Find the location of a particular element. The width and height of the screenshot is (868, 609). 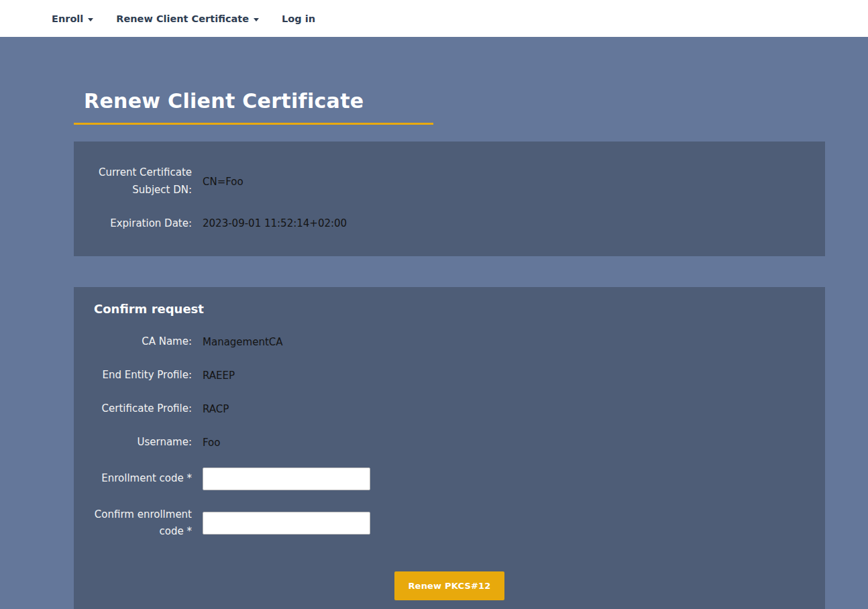

form-row-expiration-date: Expiration Date: 2023-09-01 11:52:14+02:… is located at coordinates (449, 224).